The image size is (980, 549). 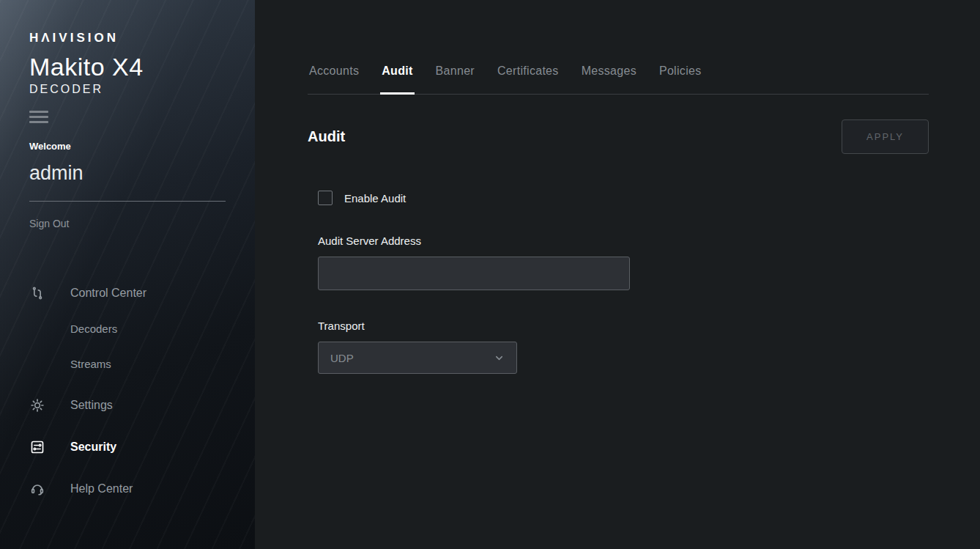 What do you see at coordinates (417, 358) in the screenshot?
I see `transport-select: UDP` at bounding box center [417, 358].